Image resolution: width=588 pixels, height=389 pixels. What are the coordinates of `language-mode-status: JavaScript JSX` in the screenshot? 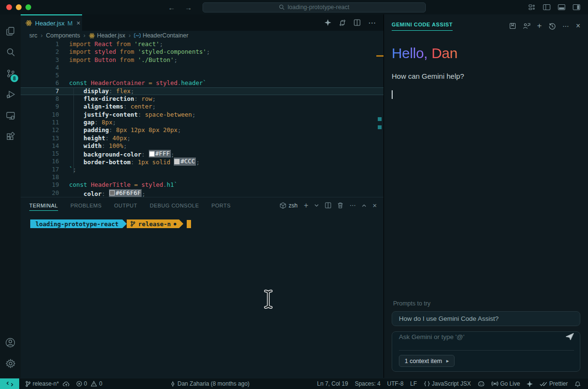 It's located at (447, 384).